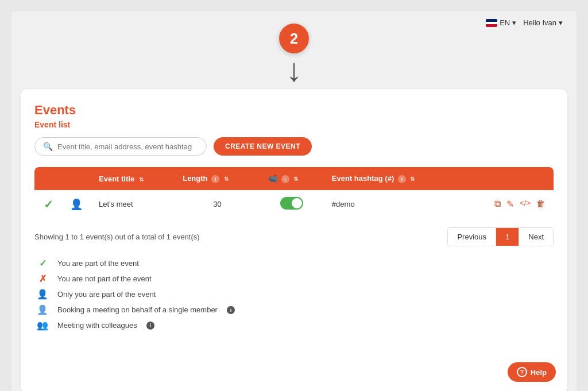 Image resolution: width=588 pixels, height=391 pixels. What do you see at coordinates (76, 179) in the screenshot?
I see `col-icon` at bounding box center [76, 179].